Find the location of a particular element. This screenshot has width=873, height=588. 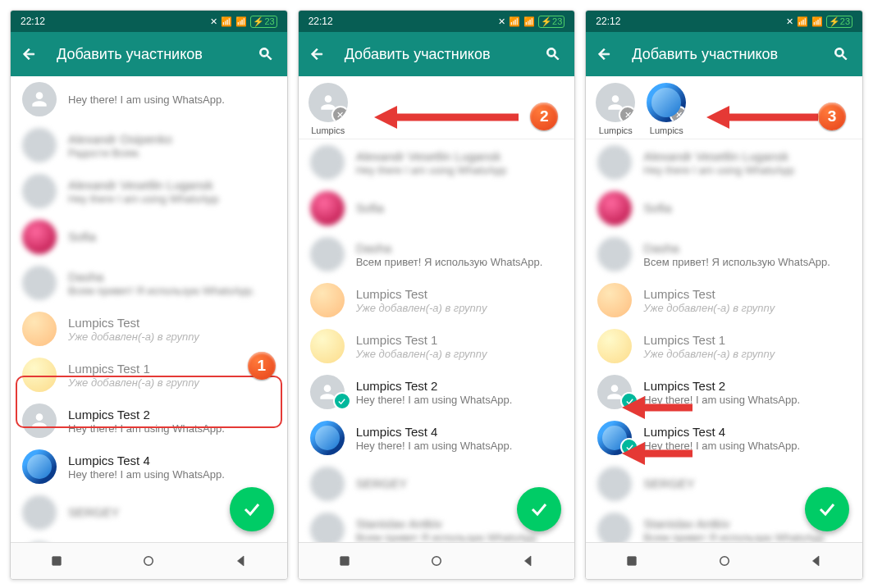

contact-row: Hey there! I am using WhatsApp. is located at coordinates (149, 99).